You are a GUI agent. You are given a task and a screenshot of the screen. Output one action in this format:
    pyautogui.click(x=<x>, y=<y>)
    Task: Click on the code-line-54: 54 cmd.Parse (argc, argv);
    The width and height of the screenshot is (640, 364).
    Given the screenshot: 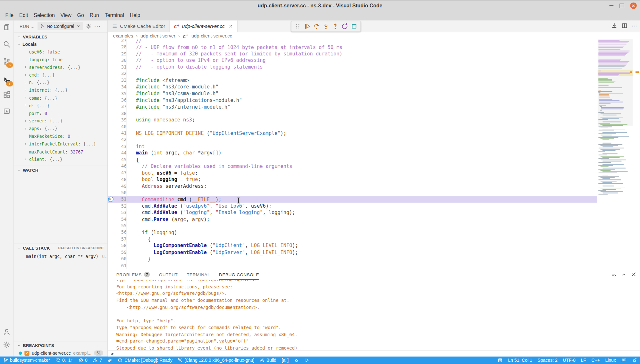 What is the action you would take?
    pyautogui.click(x=352, y=219)
    